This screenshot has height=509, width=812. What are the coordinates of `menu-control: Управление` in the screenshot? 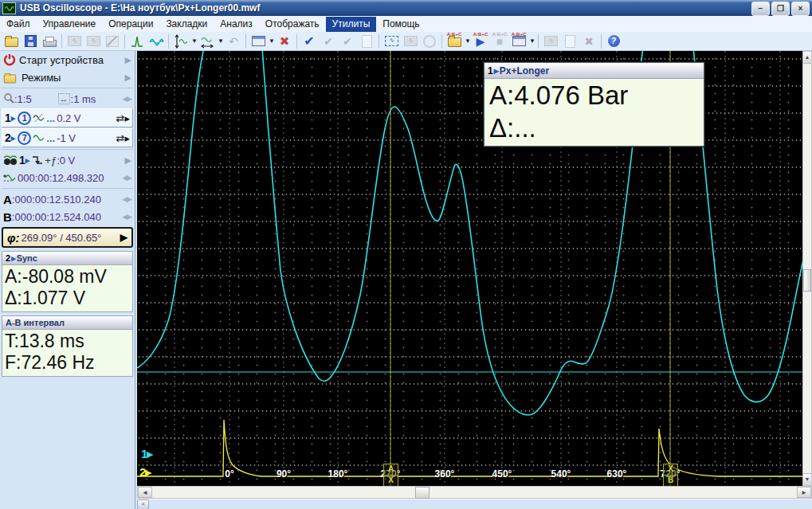 It's located at (70, 24).